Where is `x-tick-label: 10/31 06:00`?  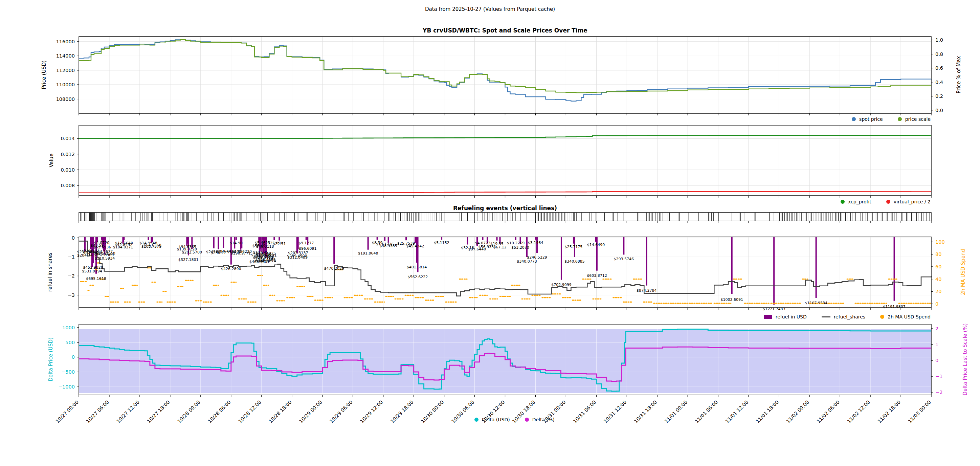
x-tick-label: 10/31 06:00 is located at coordinates (585, 412).